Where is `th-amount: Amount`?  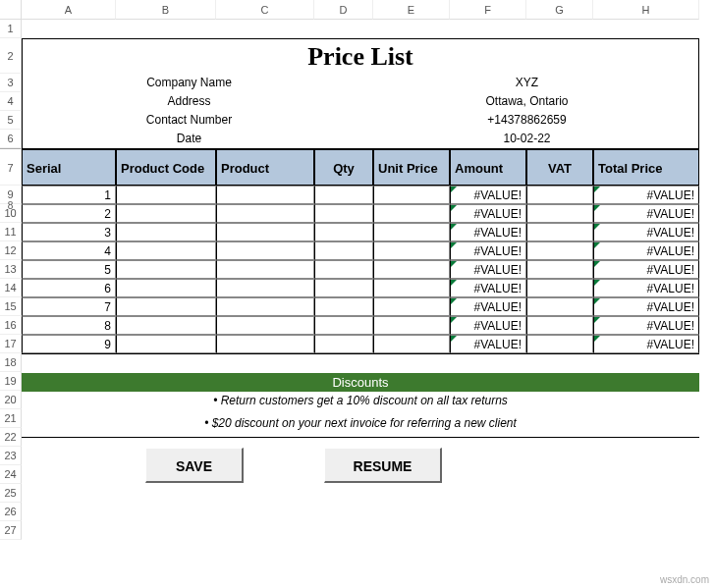 th-amount: Amount is located at coordinates (488, 167).